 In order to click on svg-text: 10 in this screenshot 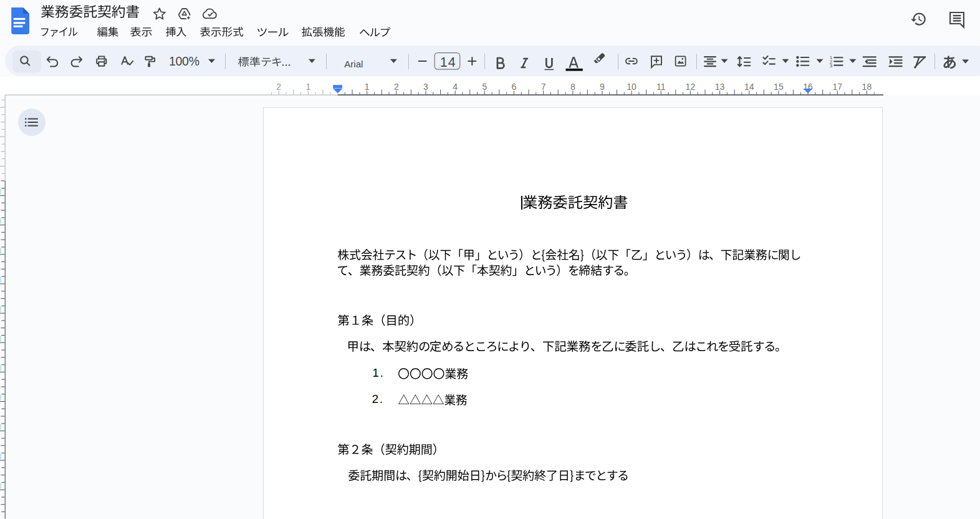, I will do `click(632, 87)`.